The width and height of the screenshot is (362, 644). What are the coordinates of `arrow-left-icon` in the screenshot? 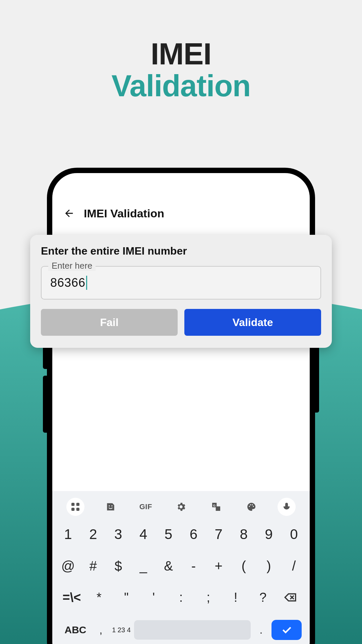 It's located at (69, 213).